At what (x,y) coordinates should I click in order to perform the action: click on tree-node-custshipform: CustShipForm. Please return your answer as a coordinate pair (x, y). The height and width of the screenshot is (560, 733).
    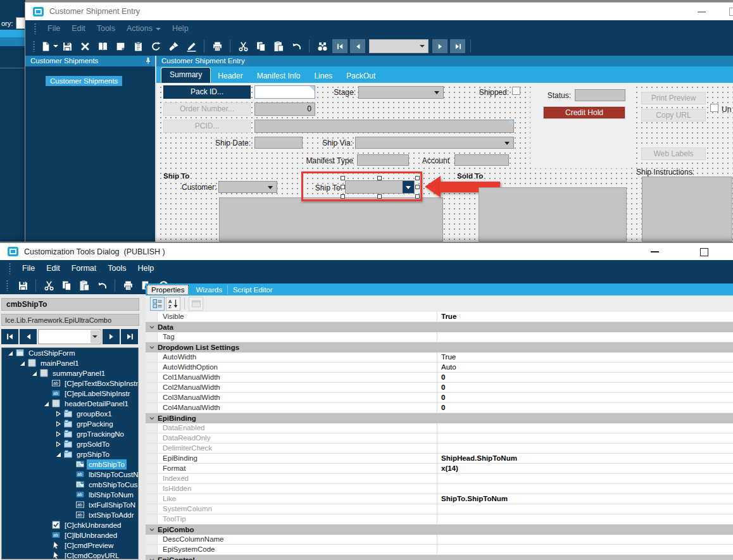
    Looking at the image, I should click on (70, 353).